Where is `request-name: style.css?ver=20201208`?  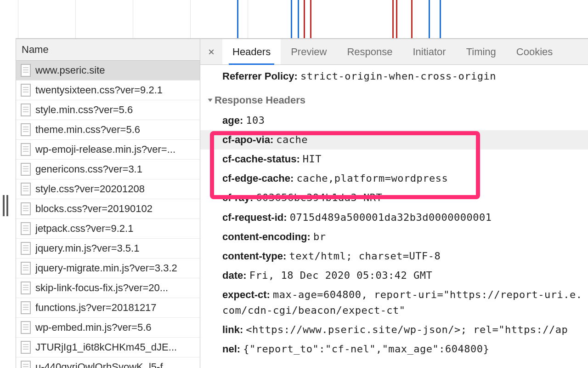 request-name: style.css?ver=20201208 is located at coordinates (90, 189).